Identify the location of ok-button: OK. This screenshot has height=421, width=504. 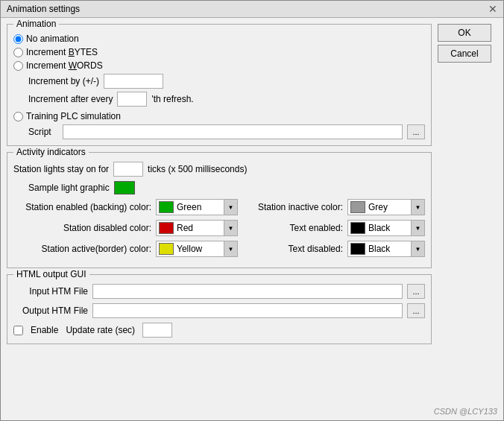
(464, 33).